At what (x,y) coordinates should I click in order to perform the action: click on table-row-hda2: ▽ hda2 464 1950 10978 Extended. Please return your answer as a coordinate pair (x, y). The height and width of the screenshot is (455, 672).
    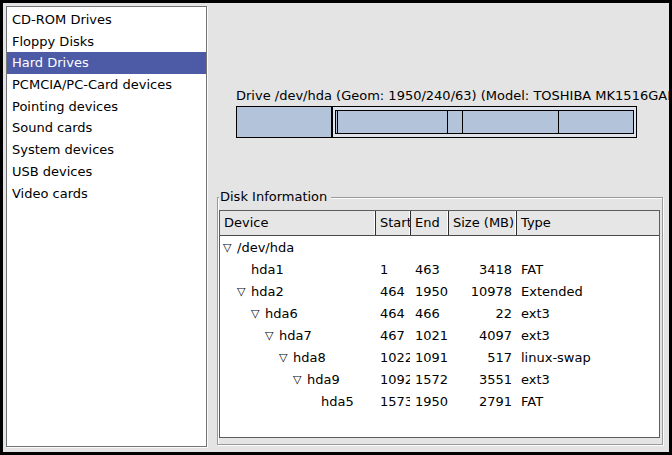
    Looking at the image, I should click on (440, 292).